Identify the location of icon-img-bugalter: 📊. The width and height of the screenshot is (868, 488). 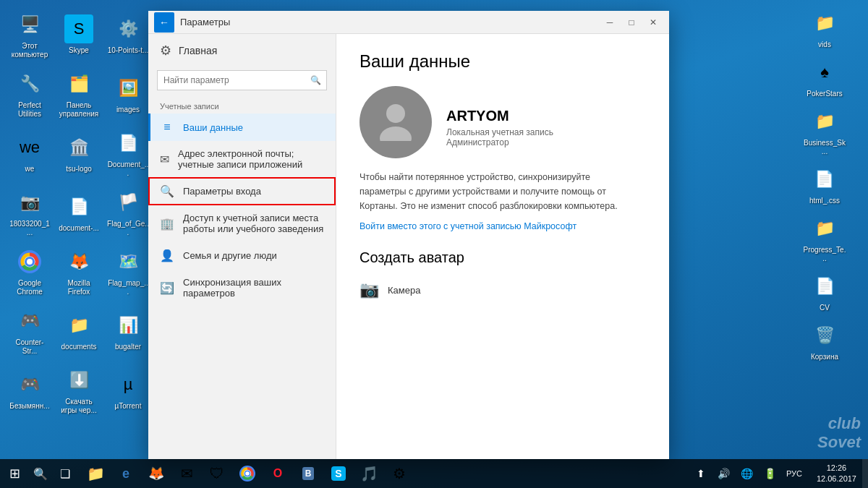
(128, 325).